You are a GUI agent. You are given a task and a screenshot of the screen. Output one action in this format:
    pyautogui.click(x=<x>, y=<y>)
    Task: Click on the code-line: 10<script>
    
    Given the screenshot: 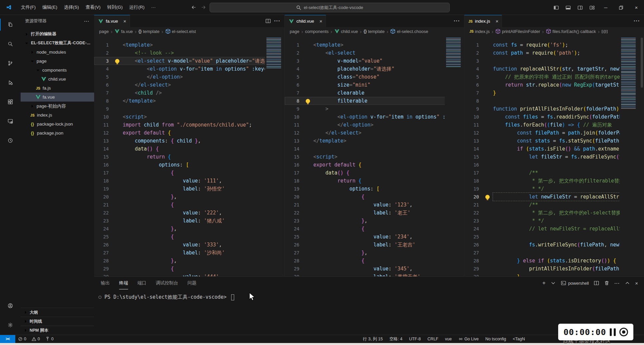 What is the action you would take?
    pyautogui.click(x=189, y=117)
    